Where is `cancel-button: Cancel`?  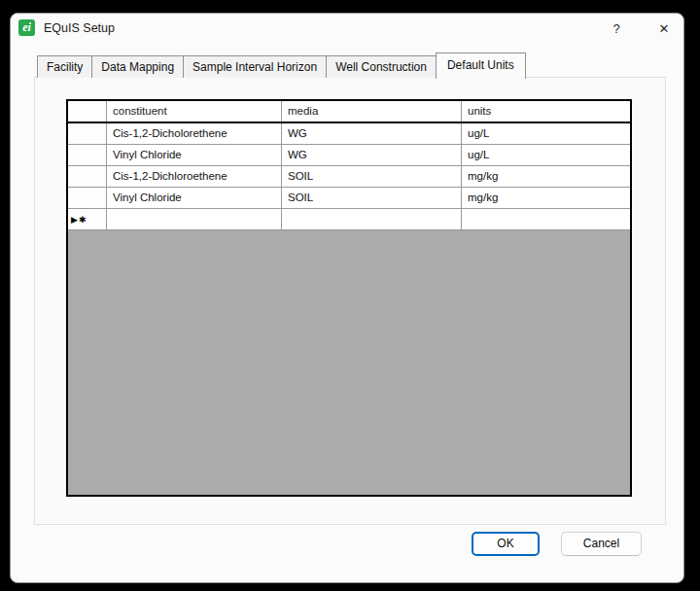
cancel-button: Cancel is located at coordinates (601, 544).